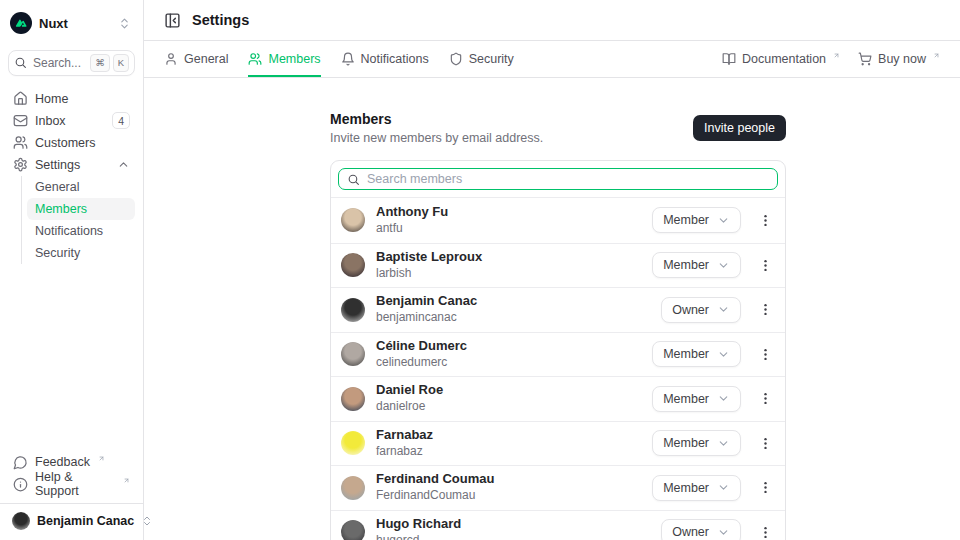 The width and height of the screenshot is (960, 540). I want to click on sidebar-item-label: Home, so click(52, 99).